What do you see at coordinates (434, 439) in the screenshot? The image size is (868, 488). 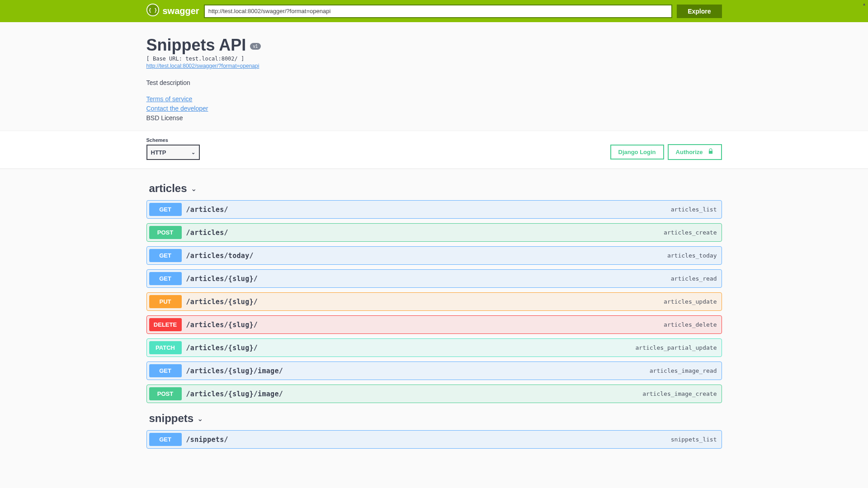 I see `opblock-snippets_list: GET/snippets/snippets_list` at bounding box center [434, 439].